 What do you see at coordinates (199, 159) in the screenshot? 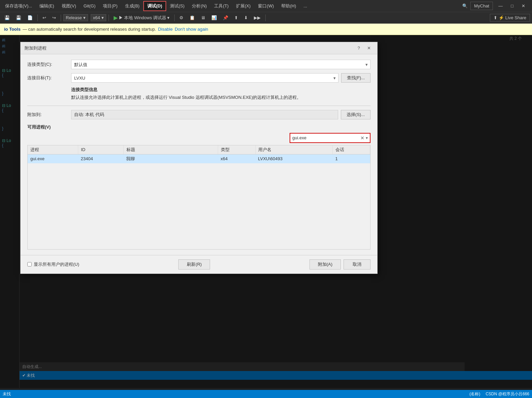
I see `table-row: gui.exe 23404 我聊 x64 LVXU\60493 1` at bounding box center [199, 159].